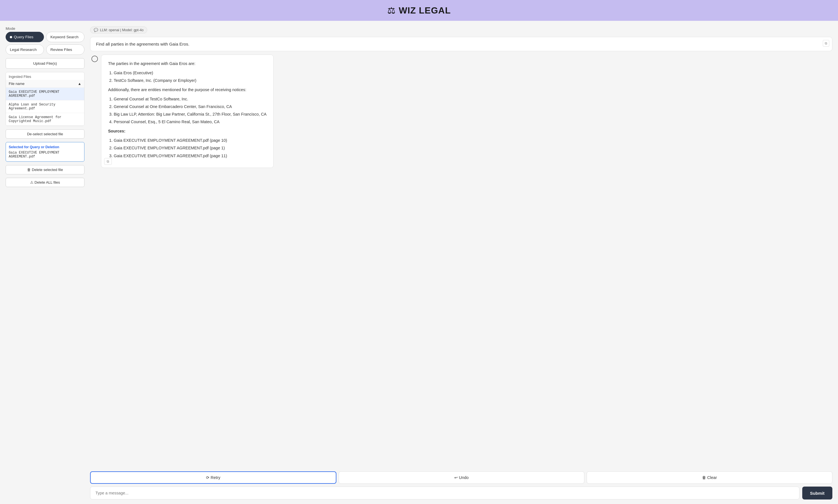  What do you see at coordinates (190, 81) in the screenshot?
I see `list-item: TestCo Software, Inc. (Company or Employ…` at bounding box center [190, 81].